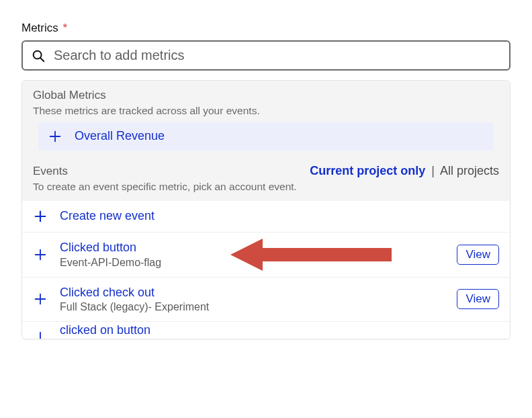  Describe the element at coordinates (40, 28) in the screenshot. I see `field-label-text: Metrics` at that location.